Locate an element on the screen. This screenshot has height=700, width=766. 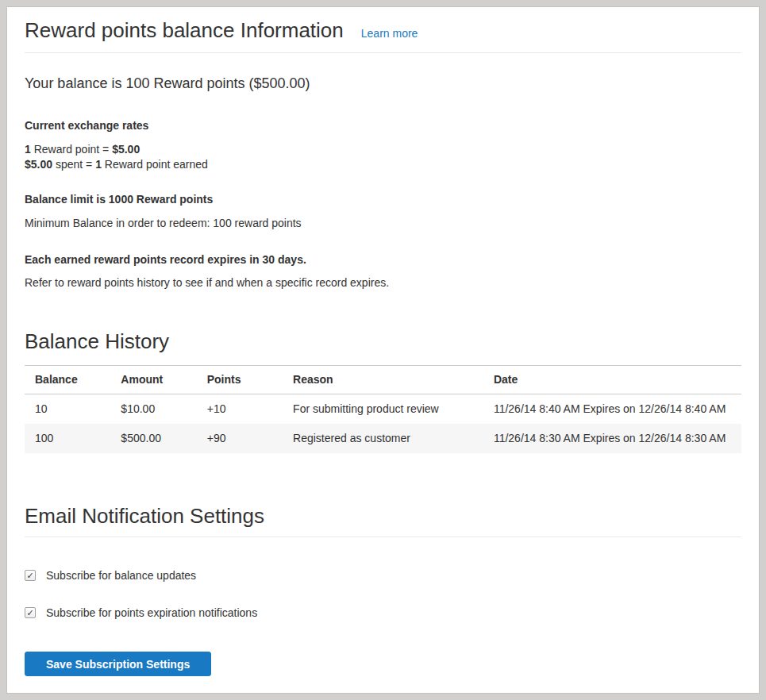
balance-updates-checkbox: ✓ is located at coordinates (30, 575).